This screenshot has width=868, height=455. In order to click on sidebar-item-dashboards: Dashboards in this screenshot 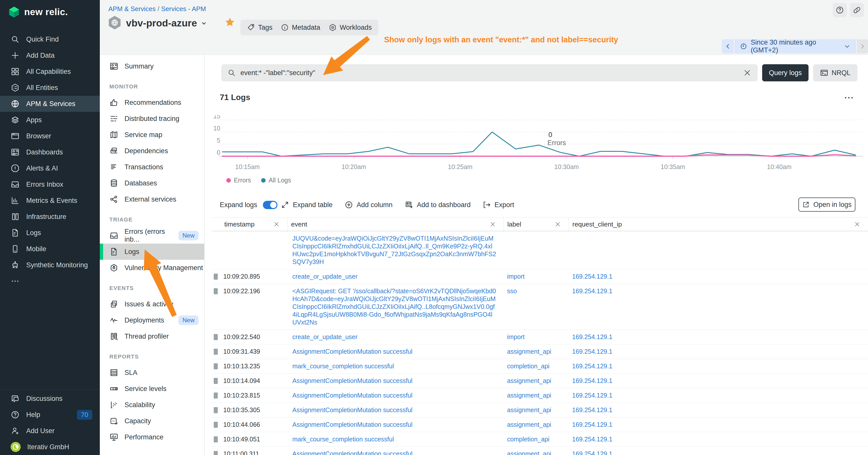, I will do `click(50, 152)`.